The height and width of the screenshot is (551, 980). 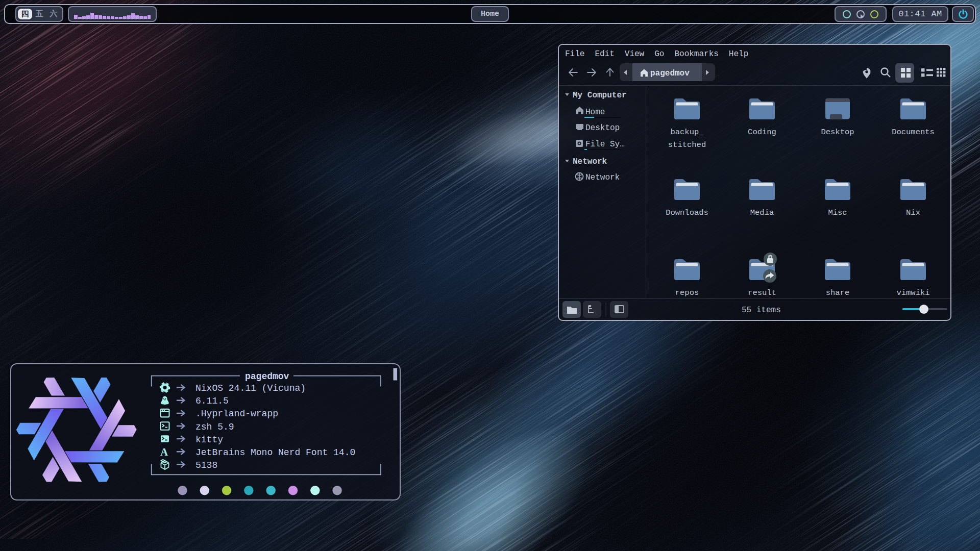 What do you see at coordinates (237, 414) in the screenshot?
I see `svg-text: .Hyprland-wrapp` at bounding box center [237, 414].